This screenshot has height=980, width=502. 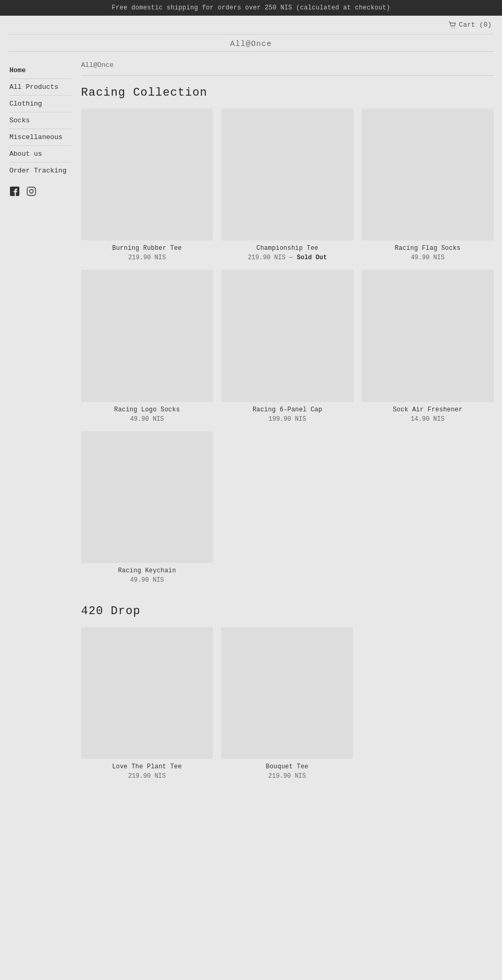 I want to click on product-name: Racing Keychain, so click(x=147, y=571).